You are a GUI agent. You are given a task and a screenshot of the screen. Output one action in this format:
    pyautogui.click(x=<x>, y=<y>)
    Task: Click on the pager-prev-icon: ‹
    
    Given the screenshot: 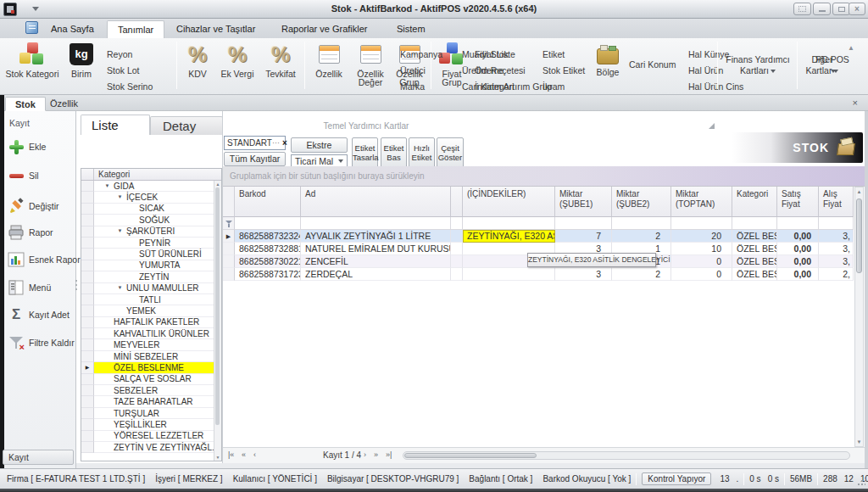 What is the action you would take?
    pyautogui.click(x=254, y=455)
    